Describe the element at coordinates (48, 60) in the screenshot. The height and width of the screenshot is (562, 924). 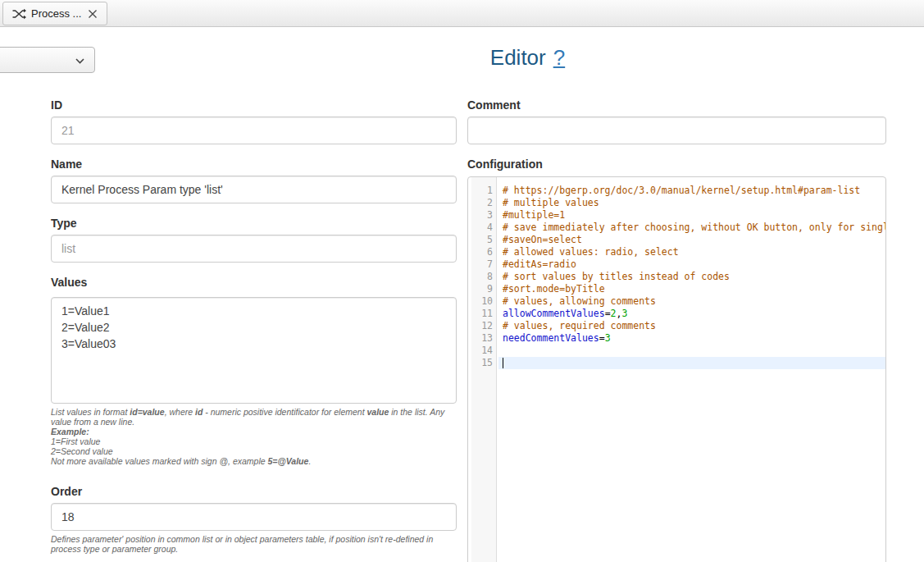
I see `param-type-select` at that location.